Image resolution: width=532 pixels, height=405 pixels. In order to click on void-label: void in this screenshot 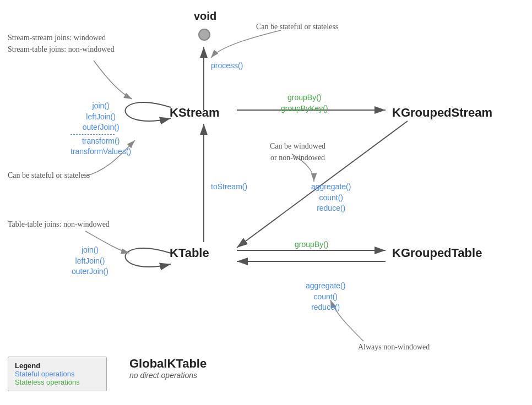, I will do `click(205, 17)`.